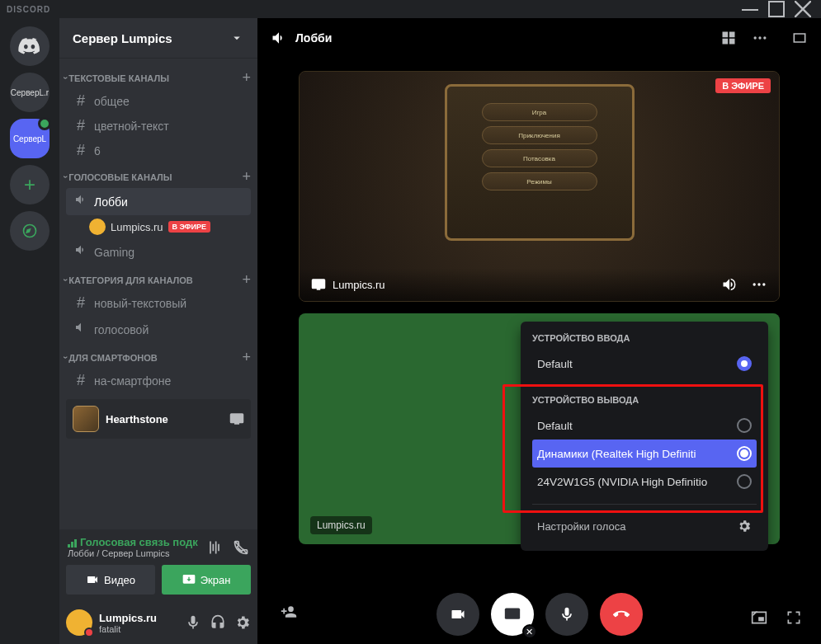 The height and width of the screenshot is (644, 821). I want to click on category-text: ТЕКСТОВЫЕ КАНАЛЫ+, so click(158, 76).